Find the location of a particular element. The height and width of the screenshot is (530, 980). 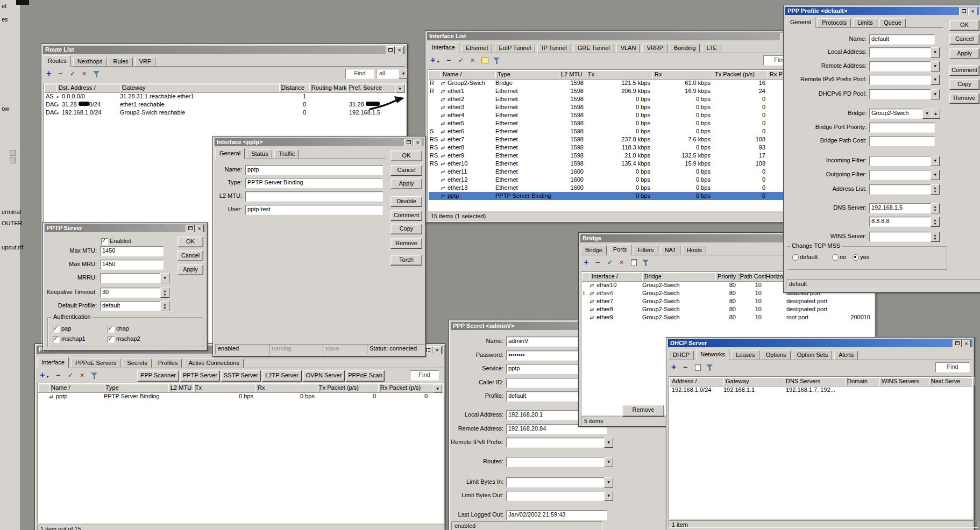

ppp-interface-row: pptp PPTP Server Binding 0 bps 0 bps 0 0 is located at coordinates (240, 397).